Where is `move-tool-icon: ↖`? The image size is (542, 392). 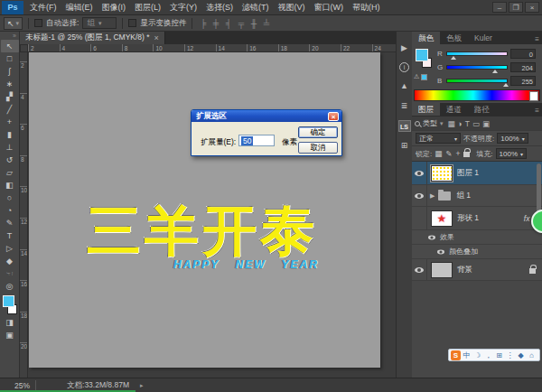
move-tool-icon: ↖ is located at coordinates (10, 46).